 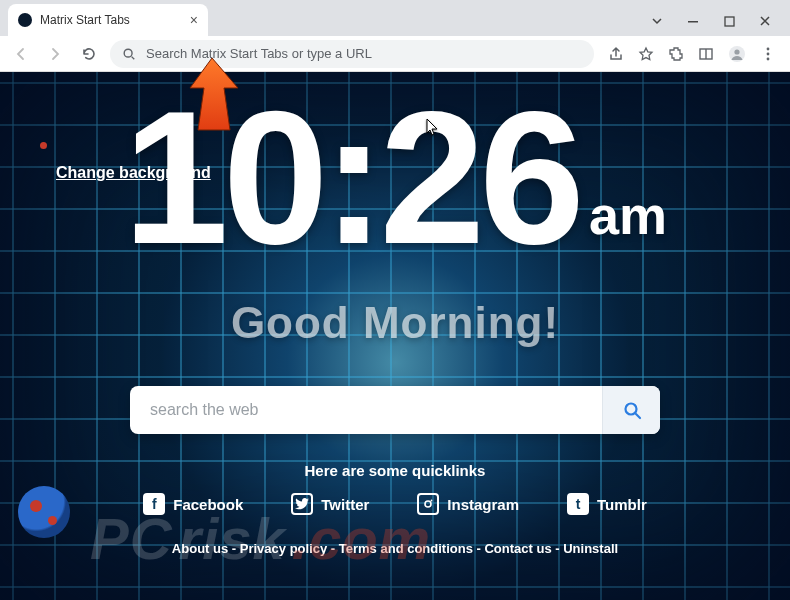 What do you see at coordinates (395, 548) in the screenshot?
I see `footer-links: About us Privacy policy Terms and condit…` at bounding box center [395, 548].